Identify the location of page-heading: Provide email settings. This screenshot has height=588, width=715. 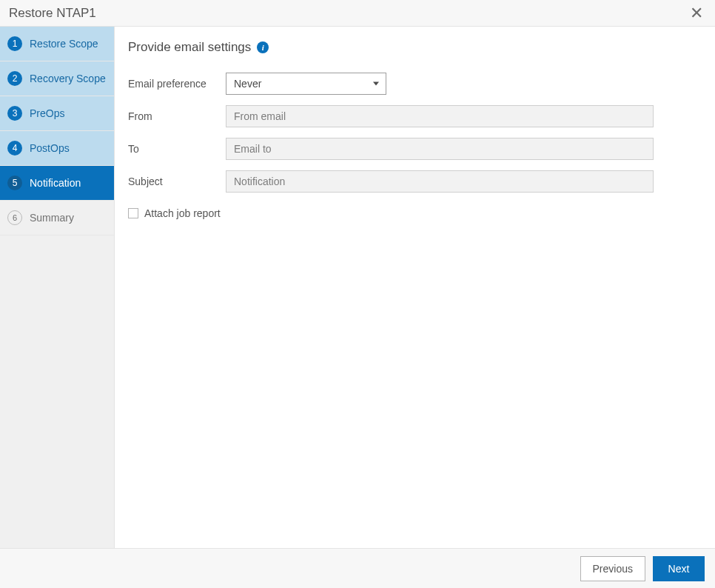
(189, 47).